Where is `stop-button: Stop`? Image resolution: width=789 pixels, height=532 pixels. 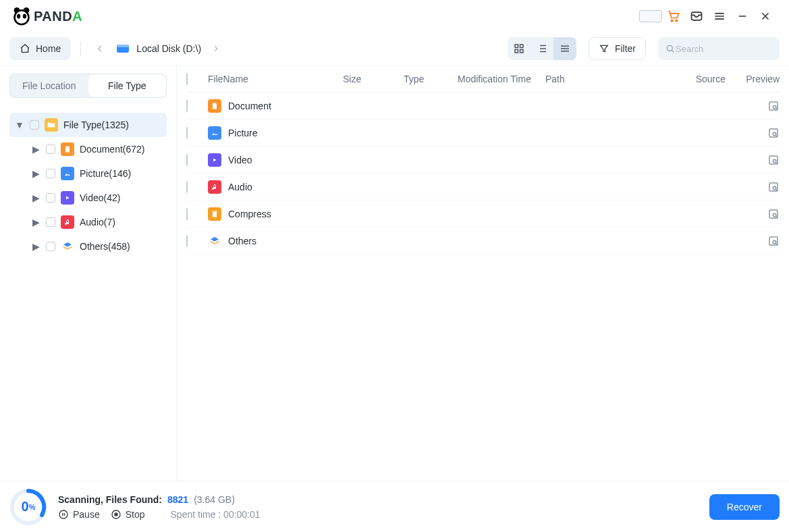
stop-button: Stop is located at coordinates (128, 514).